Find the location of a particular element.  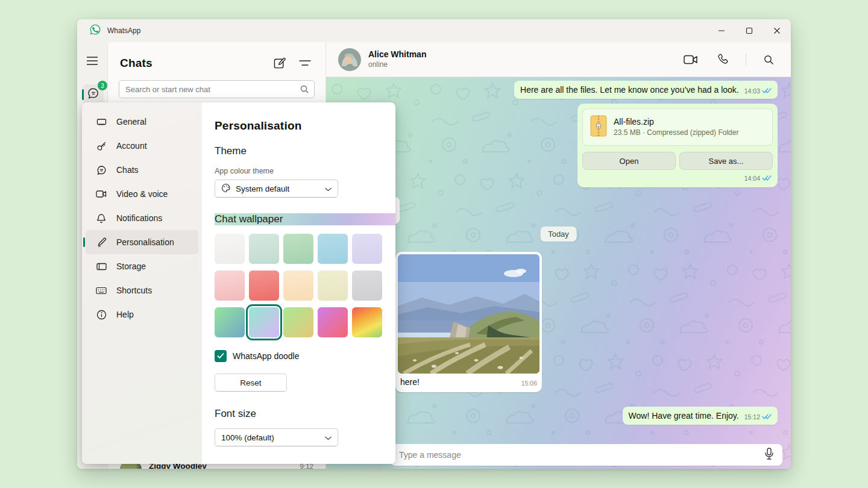

save-file-button: Save as... is located at coordinates (726, 161).